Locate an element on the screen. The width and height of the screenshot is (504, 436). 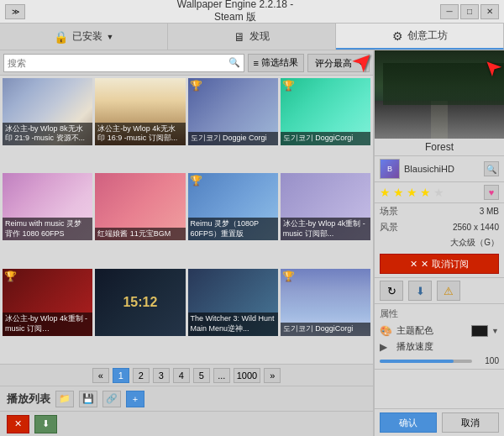
author-row: B BlausichiHD 🔍 is located at coordinates (439, 170).